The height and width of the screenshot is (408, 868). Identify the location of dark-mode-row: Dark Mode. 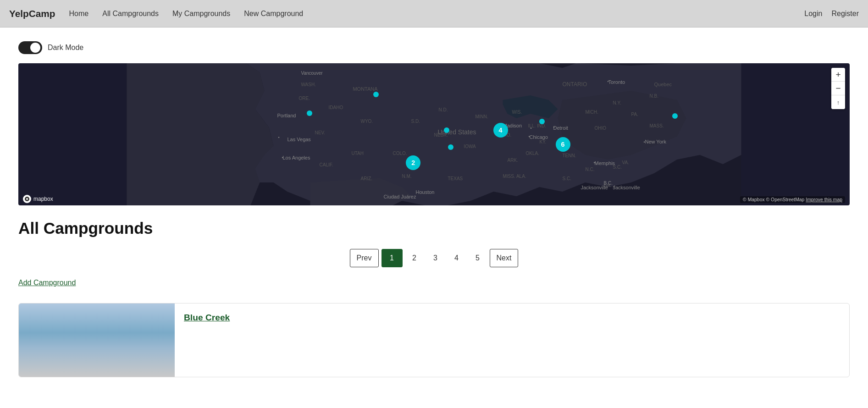
(434, 48).